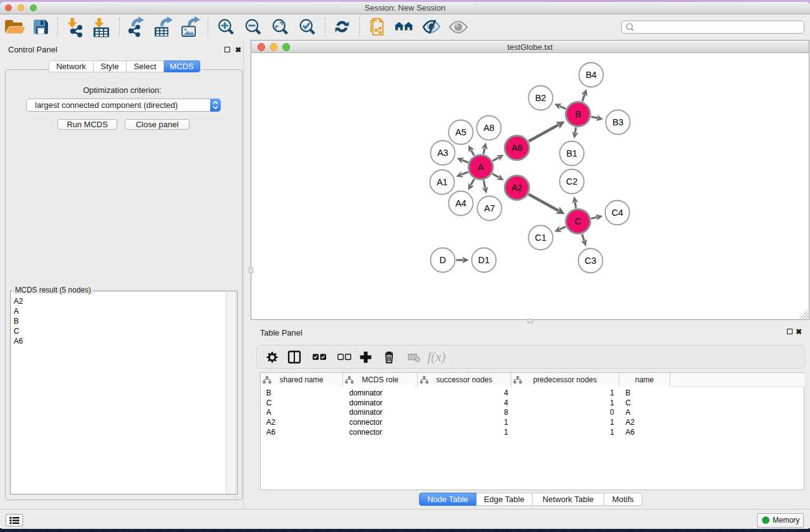 This screenshot has width=810, height=532. What do you see at coordinates (489, 128) in the screenshot?
I see `svg-text: A8` at bounding box center [489, 128].